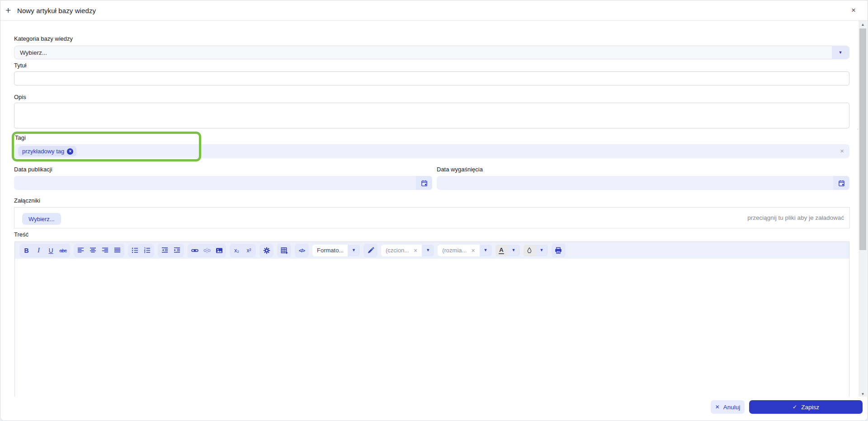 The image size is (868, 421). I want to click on bullet-list-icon, so click(135, 251).